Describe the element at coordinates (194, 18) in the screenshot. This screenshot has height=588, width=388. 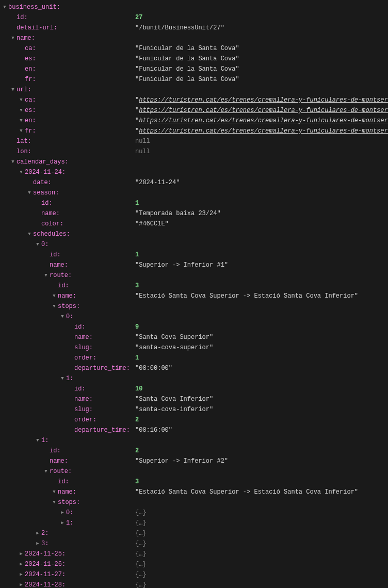
I see `tree-row: id27` at that location.